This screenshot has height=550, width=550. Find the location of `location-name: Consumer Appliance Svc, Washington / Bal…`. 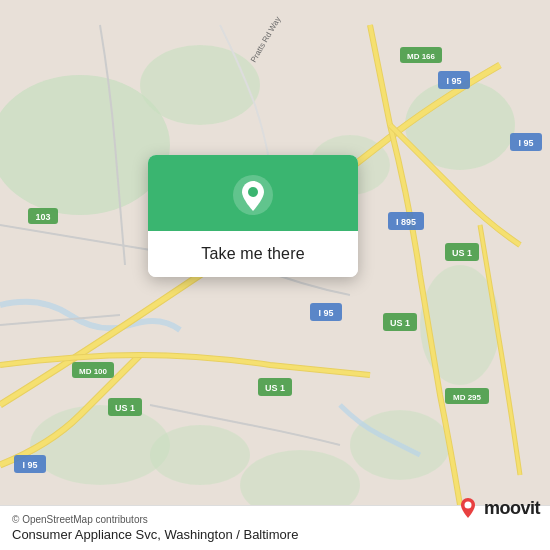

location-name: Consumer Appliance Svc, Washington / Bal… is located at coordinates (275, 534).